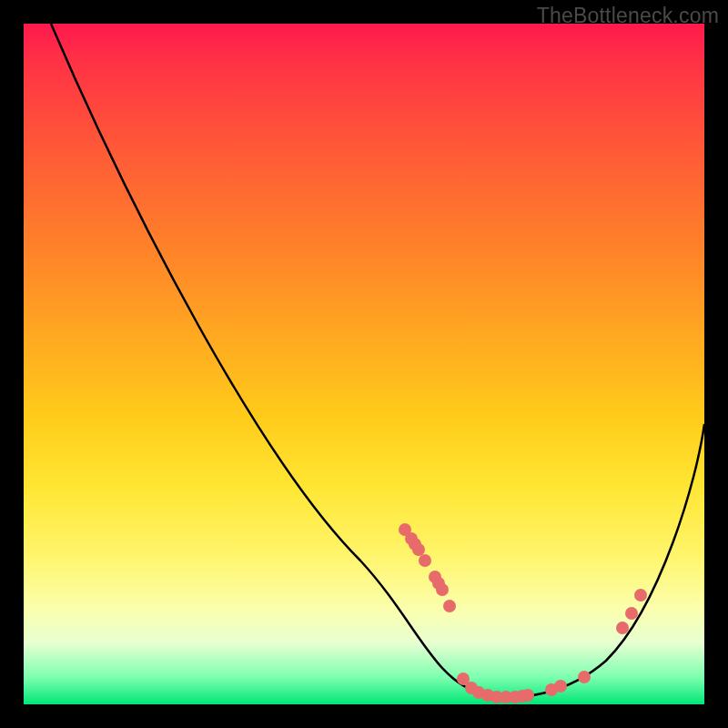 This screenshot has height=728, width=728. Describe the element at coordinates (522, 613) in the screenshot. I see `data-points` at that location.